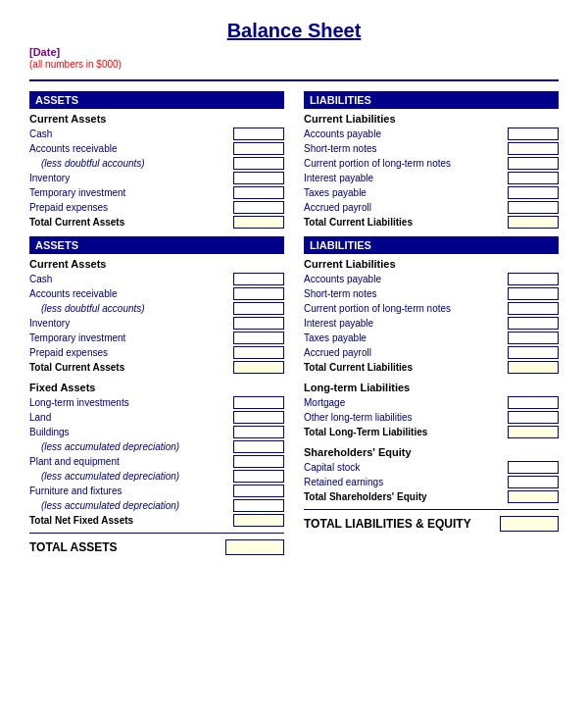 The height and width of the screenshot is (716, 588). What do you see at coordinates (157, 367) in the screenshot?
I see `total-current-assets-row-2: Total Current Assets` at bounding box center [157, 367].